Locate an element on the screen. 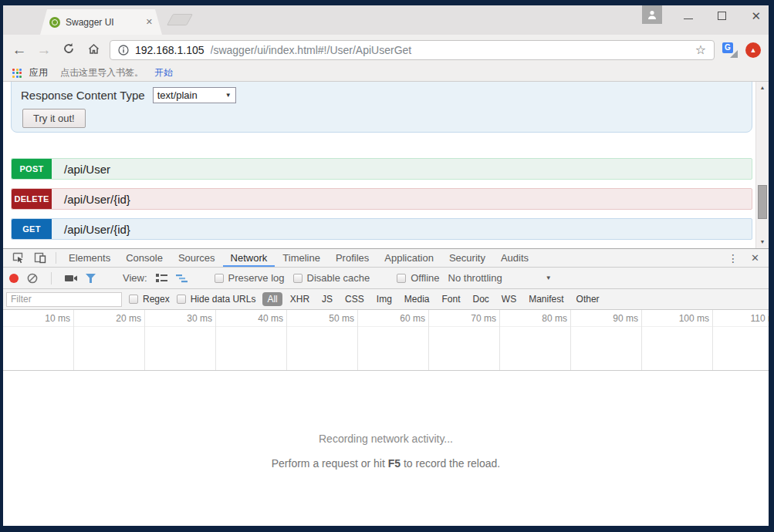 The image size is (774, 532). ruler-tick-label: 30 ms is located at coordinates (181, 318).